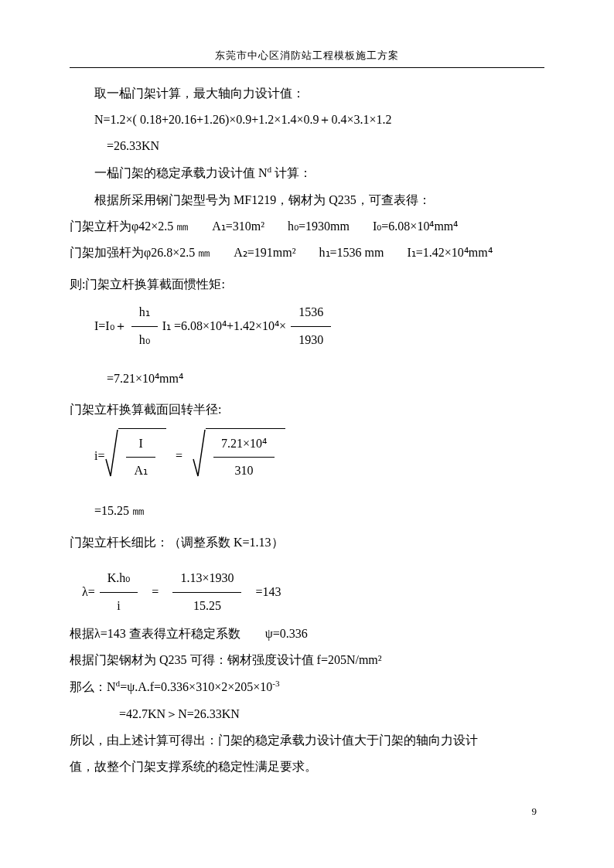  What do you see at coordinates (238, 226) in the screenshot?
I see `spec-value: A₁=310m²` at bounding box center [238, 226].